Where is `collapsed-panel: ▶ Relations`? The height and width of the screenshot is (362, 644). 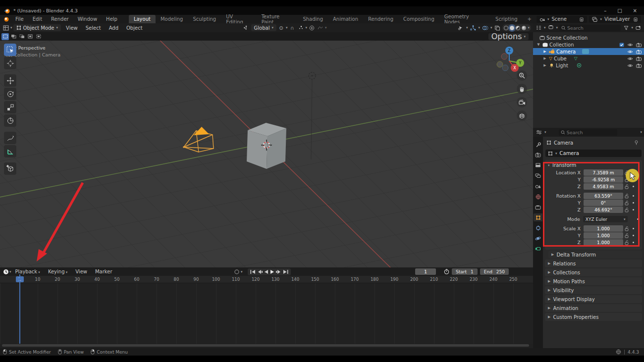 collapsed-panel: ▶ Relations is located at coordinates (593, 263).